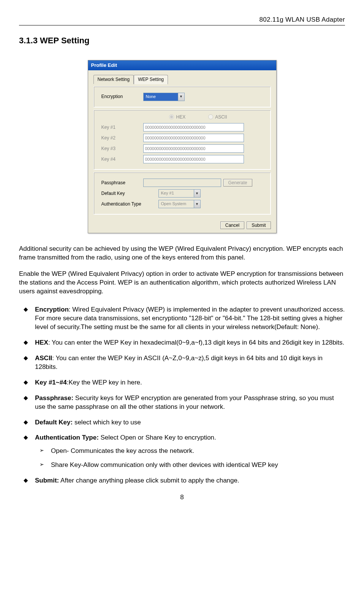 The image size is (364, 606). Describe the element at coordinates (182, 497) in the screenshot. I see `page-number: 8` at that location.